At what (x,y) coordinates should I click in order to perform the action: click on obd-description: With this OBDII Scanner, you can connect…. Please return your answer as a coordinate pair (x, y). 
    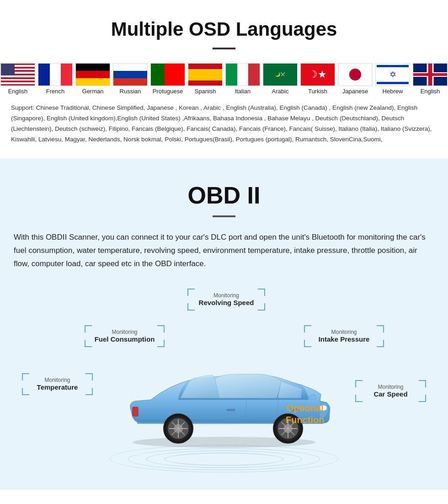
    Looking at the image, I should click on (224, 251).